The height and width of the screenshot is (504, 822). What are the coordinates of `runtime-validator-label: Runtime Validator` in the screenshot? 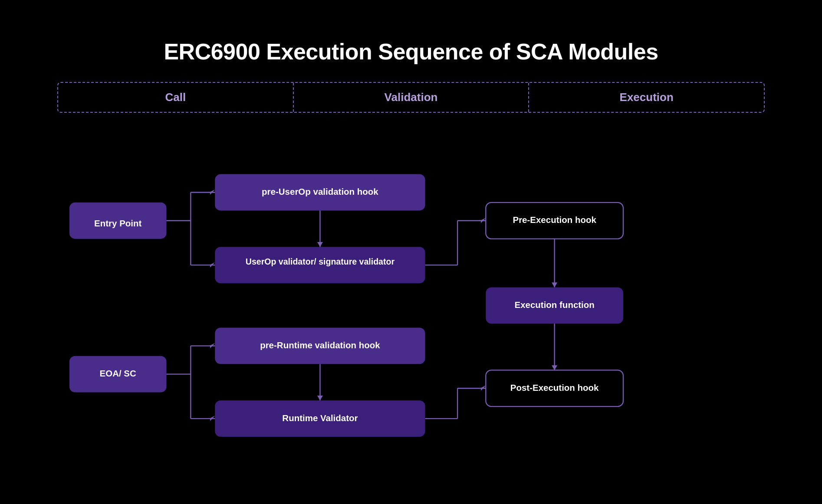 It's located at (320, 417).